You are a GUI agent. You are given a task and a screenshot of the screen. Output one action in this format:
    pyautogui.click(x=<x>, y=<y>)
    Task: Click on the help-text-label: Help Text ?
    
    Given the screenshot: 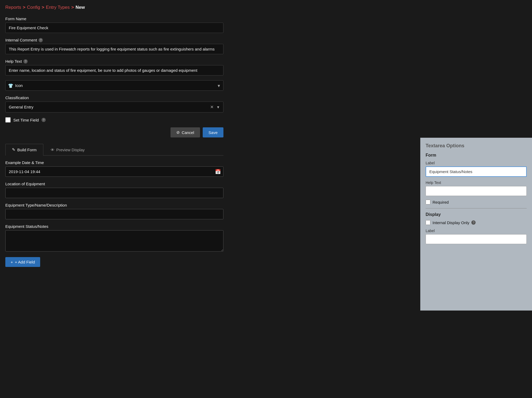 What is the action you would take?
    pyautogui.click(x=114, y=61)
    